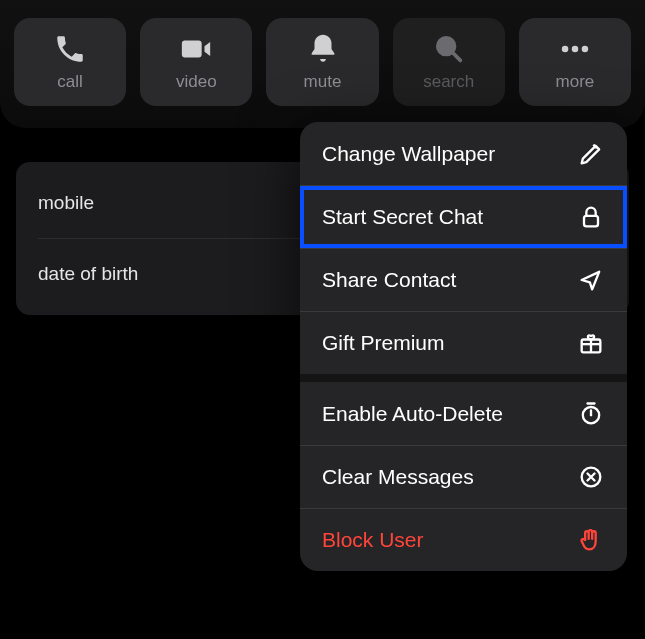 This screenshot has width=645, height=639. Describe the element at coordinates (576, 82) in the screenshot. I see `more-label: more` at that location.